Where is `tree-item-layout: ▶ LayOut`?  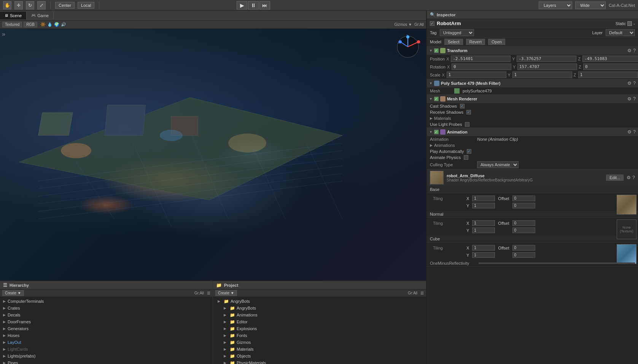 tree-item-layout: ▶ LayOut is located at coordinates (107, 342).